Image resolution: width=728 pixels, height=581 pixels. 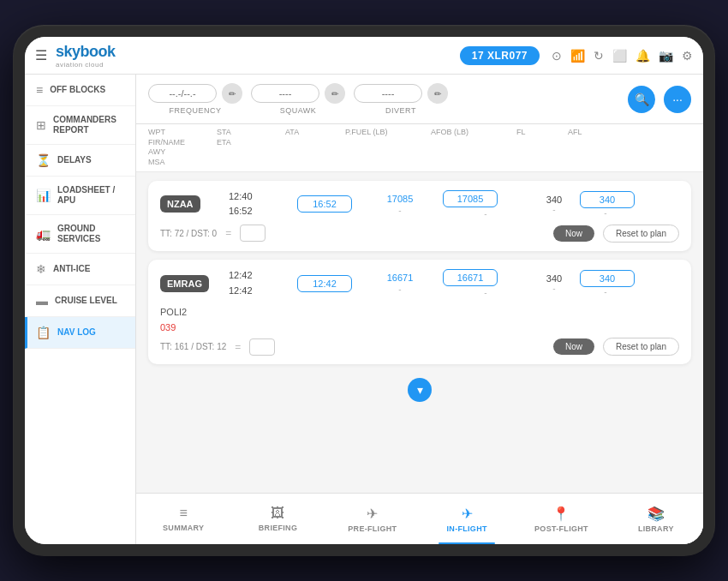 I want to click on sidebar-item-loadsheet: 📊 LOADSHEET /APU, so click(x=81, y=195).